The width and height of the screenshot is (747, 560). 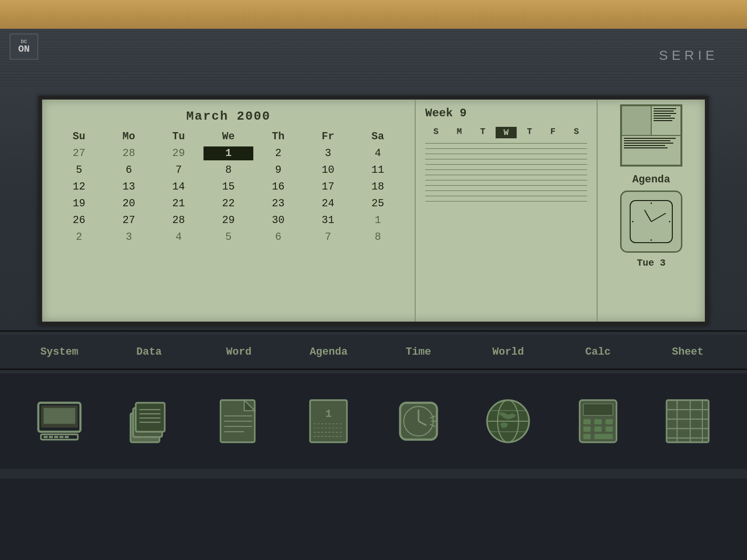 What do you see at coordinates (328, 414) in the screenshot?
I see `svg-text: 1` at bounding box center [328, 414].